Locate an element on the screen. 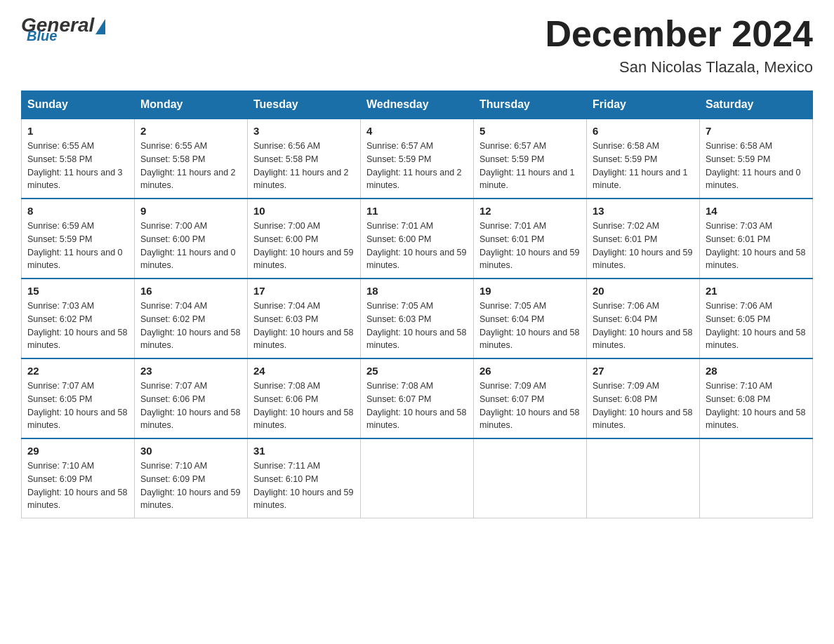 The width and height of the screenshot is (834, 644). day-info-28: Sunrise: 7:10 AMSunset: 6:08 PMDaylight:… is located at coordinates (756, 405).